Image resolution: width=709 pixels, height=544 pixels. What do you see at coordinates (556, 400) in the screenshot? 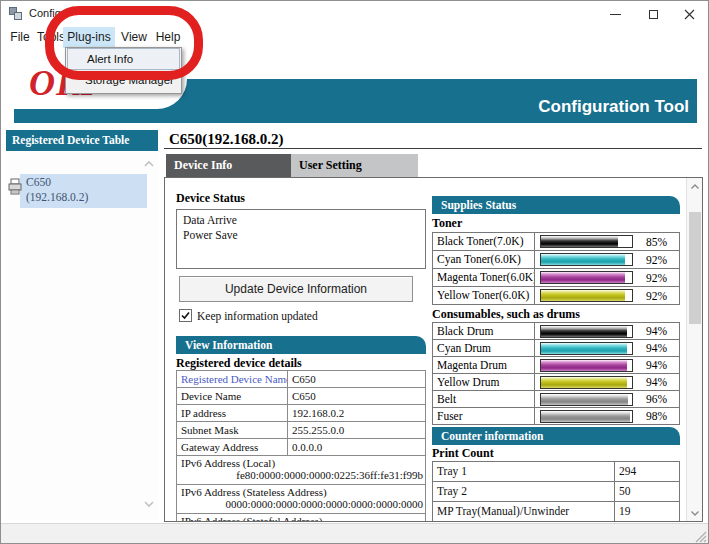
I see `consumable-gauge-row: Belt96%` at bounding box center [556, 400].